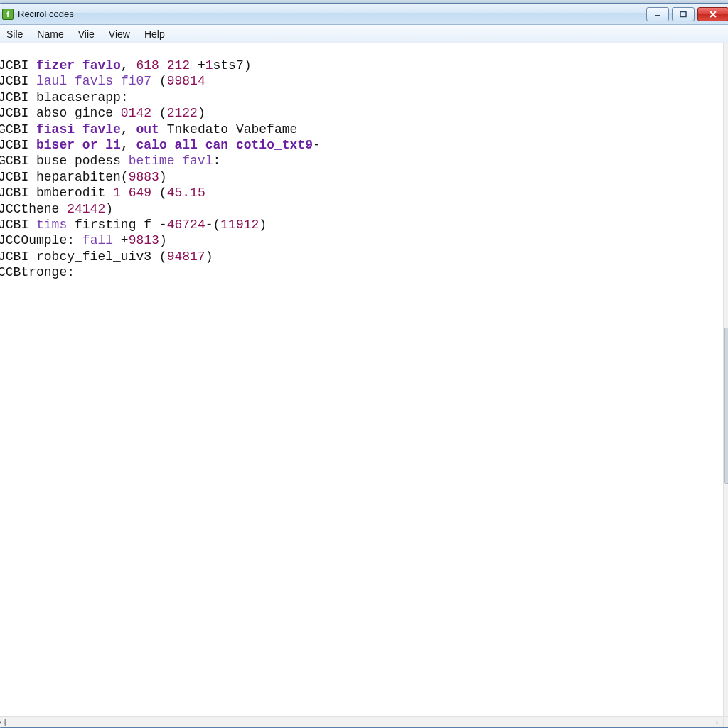  Describe the element at coordinates (3, 722) in the screenshot. I see `status-left: ‹ |` at that location.